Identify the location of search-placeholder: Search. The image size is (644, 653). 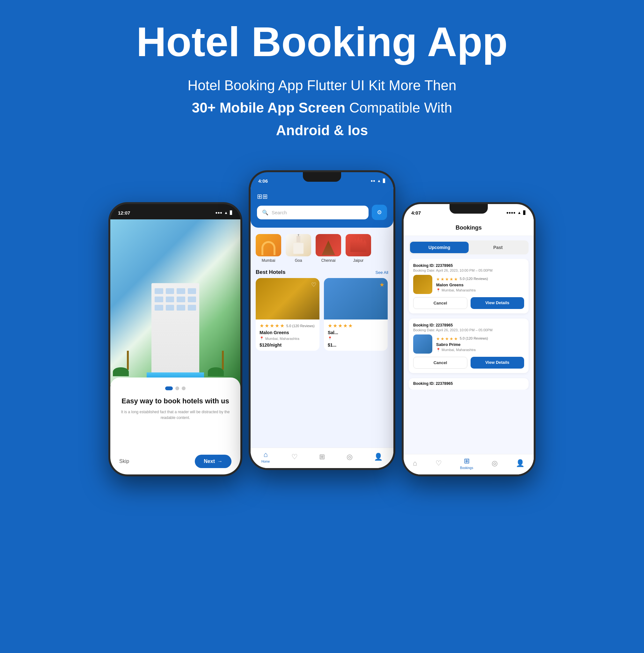
(279, 213).